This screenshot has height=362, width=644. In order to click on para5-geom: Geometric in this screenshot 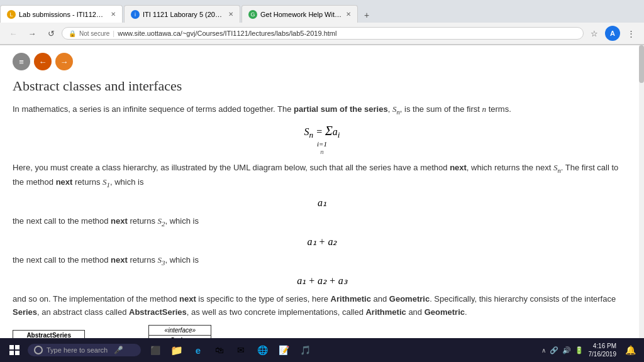, I will do `click(409, 299)`.